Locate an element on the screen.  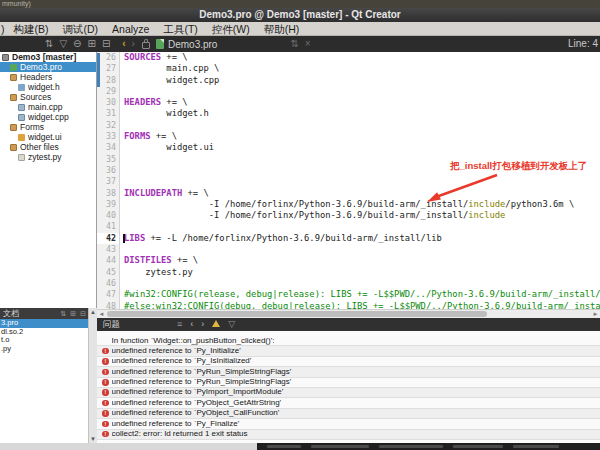
next-issue-icon: › is located at coordinates (202, 324).